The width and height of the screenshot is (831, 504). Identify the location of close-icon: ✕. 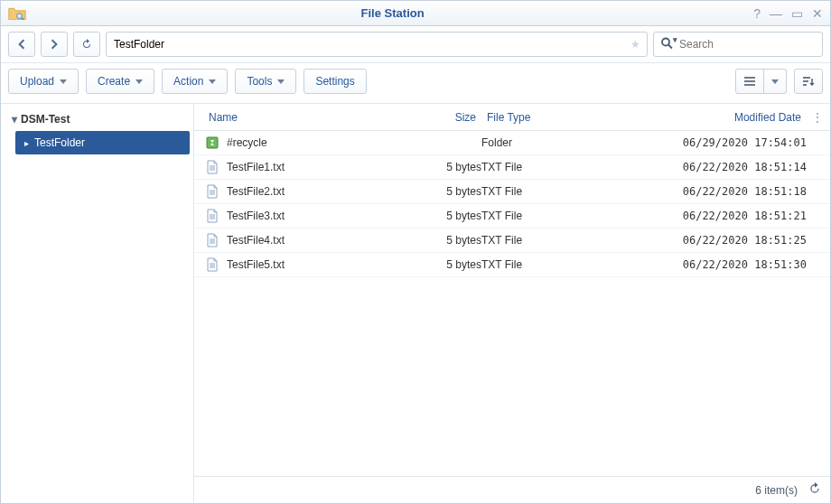
(817, 14).